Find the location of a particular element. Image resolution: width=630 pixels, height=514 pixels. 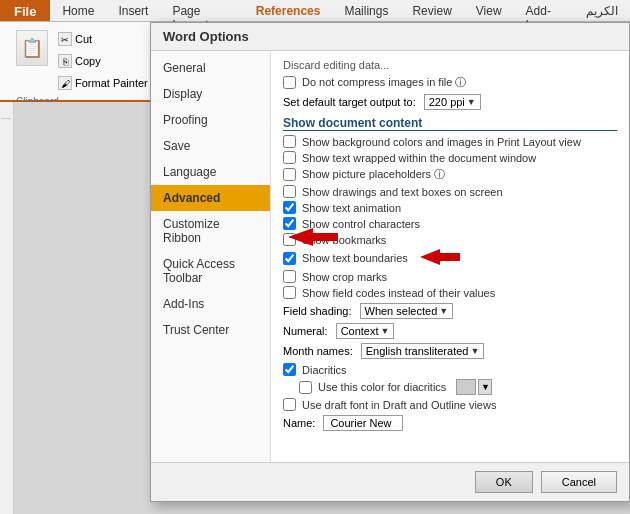

tab-review: Review is located at coordinates (432, 10).